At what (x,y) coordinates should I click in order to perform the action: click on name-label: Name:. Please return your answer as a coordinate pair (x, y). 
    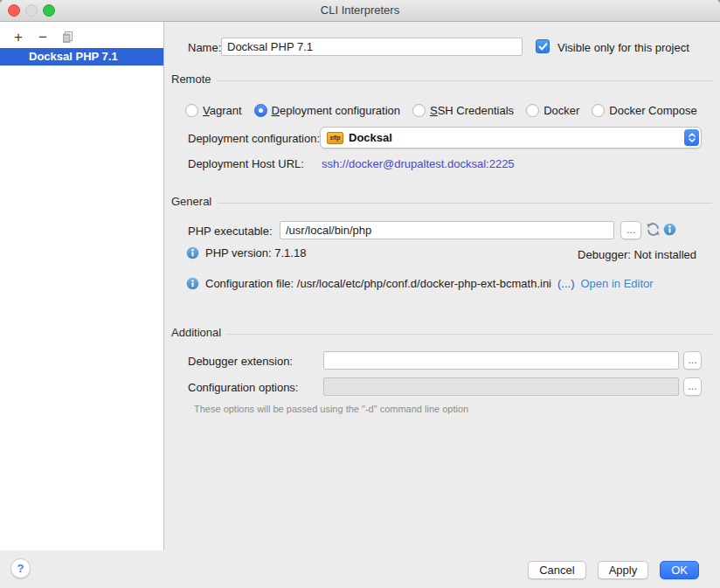
    Looking at the image, I should click on (204, 47).